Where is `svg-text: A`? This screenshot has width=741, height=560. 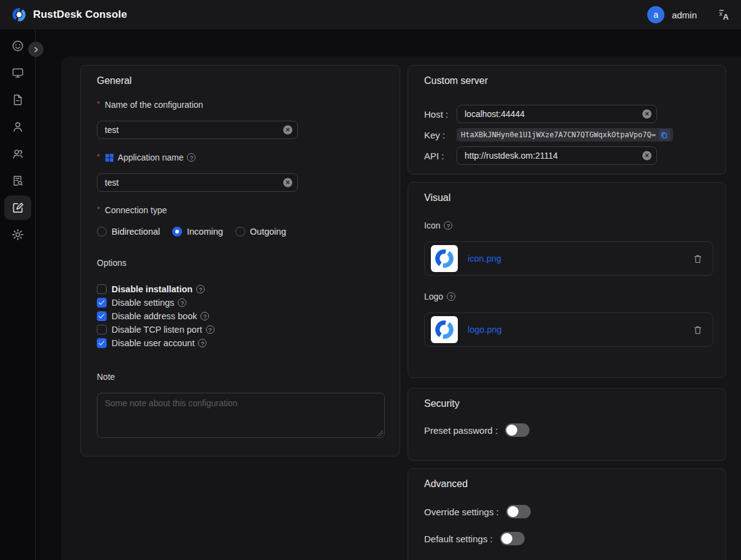
svg-text: A is located at coordinates (726, 17).